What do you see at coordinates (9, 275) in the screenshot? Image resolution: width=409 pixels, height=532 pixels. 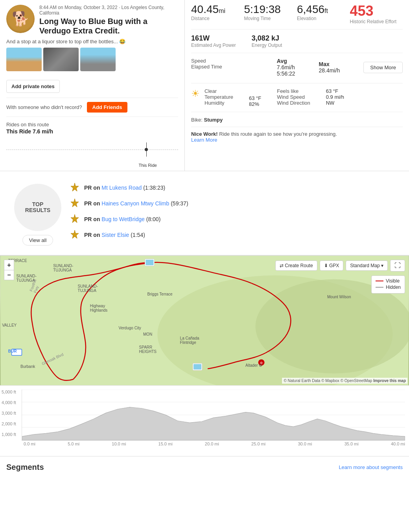 I see `zoom-out-button: −` at bounding box center [9, 275].